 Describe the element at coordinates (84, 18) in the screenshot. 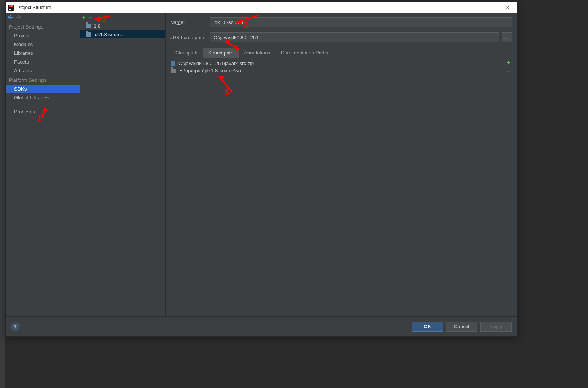

I see `add-sdk-icon: +` at that location.